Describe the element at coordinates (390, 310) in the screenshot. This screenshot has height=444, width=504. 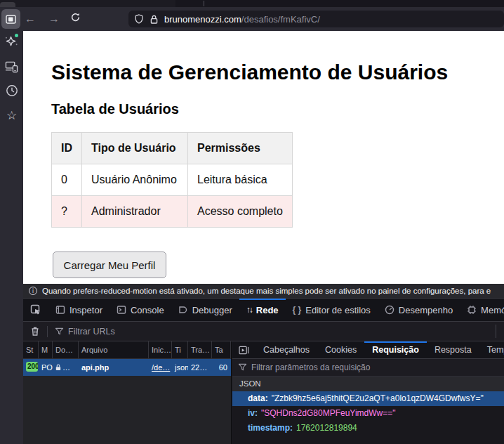
I see `performance-gauge-icon` at that location.